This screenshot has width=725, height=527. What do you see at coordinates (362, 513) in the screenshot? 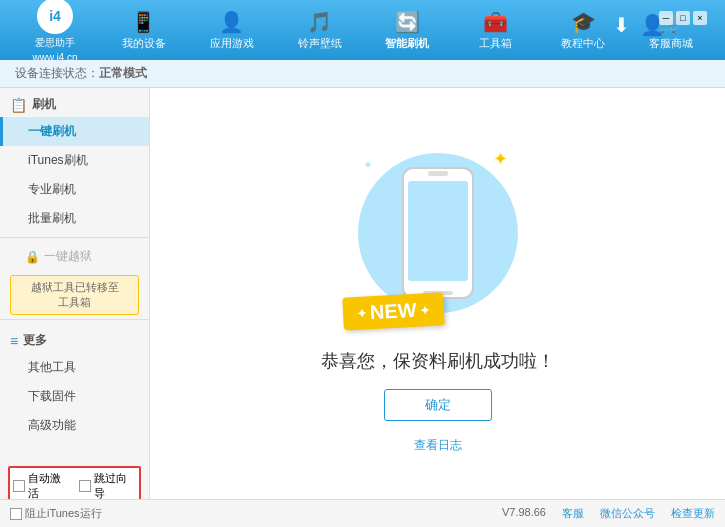
I see `bottom-status-bar: 阻止iTunes运行 V7.98.66 客服 微信公众号 检查更新` at bounding box center [362, 513].